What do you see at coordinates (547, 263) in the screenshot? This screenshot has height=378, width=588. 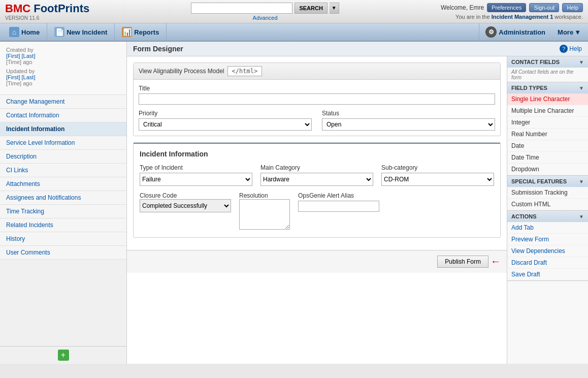 I see `action-item: Discard Draft` at bounding box center [547, 263].